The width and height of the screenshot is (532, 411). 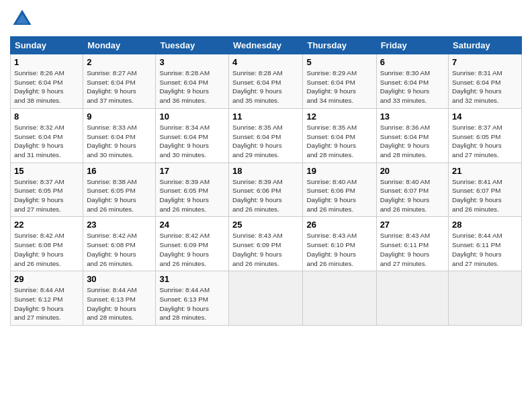 What do you see at coordinates (120, 224) in the screenshot?
I see `day-number: 23` at bounding box center [120, 224].